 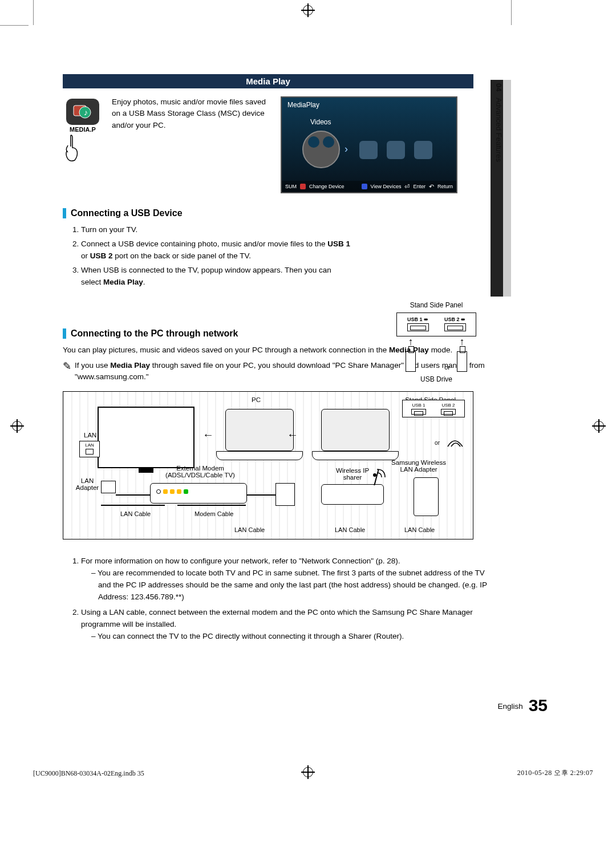 What do you see at coordinates (127, 213) in the screenshot?
I see `subsection-title: Connecting a USB Device` at bounding box center [127, 213].